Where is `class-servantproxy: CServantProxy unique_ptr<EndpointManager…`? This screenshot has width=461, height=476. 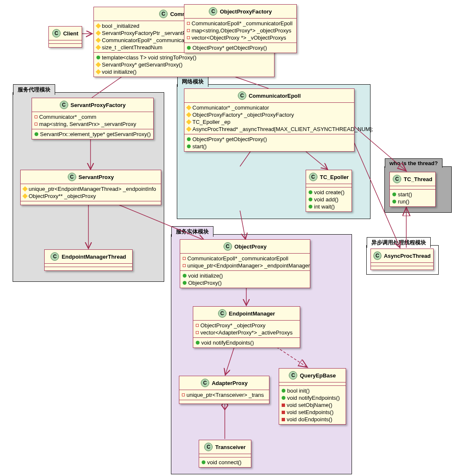
class-servantproxy: CServantProxy unique_ptr<EndpointManager… is located at coordinates (91, 187).